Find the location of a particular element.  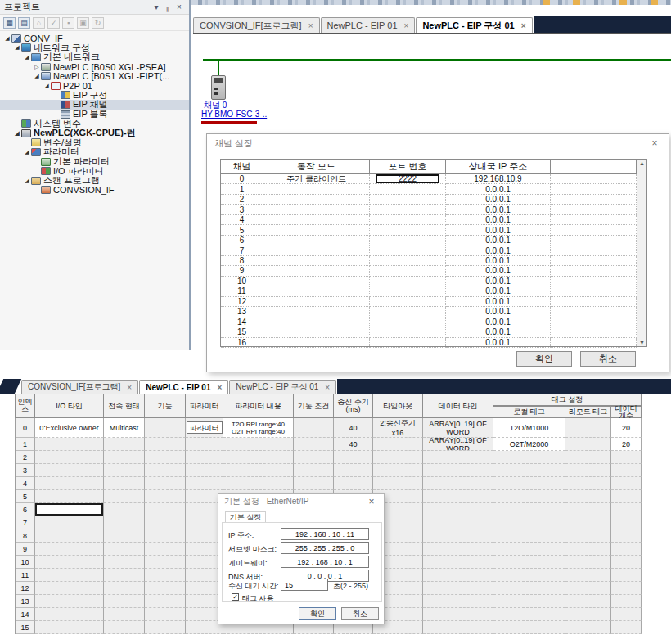

tree-item-10: ◢NewPLC(XGK-CPUE)-런 is located at coordinates (95, 133).